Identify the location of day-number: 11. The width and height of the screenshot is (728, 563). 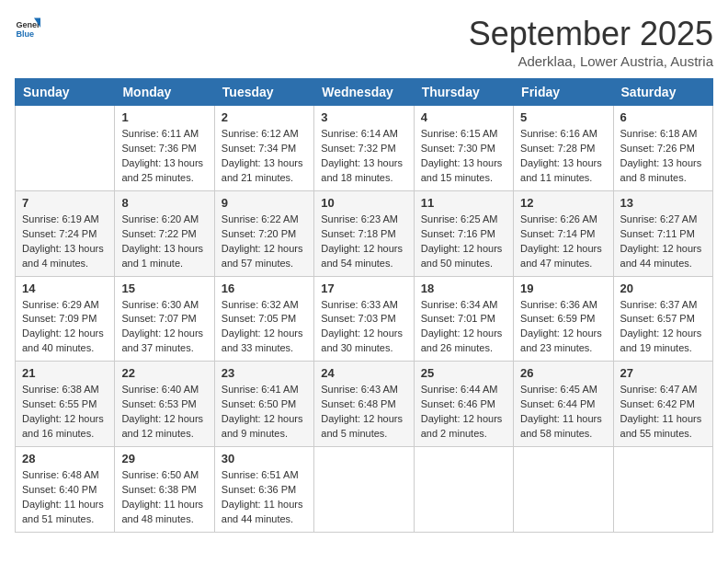
(463, 202).